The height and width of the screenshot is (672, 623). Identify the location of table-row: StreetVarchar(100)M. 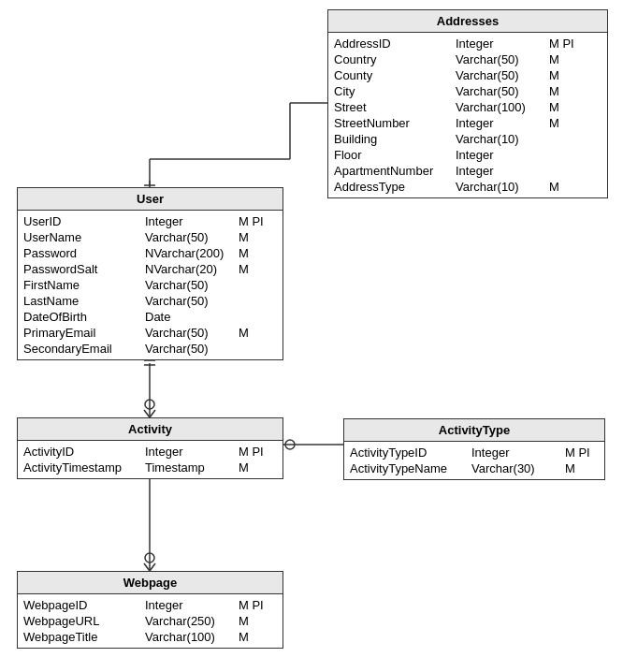
(468, 107).